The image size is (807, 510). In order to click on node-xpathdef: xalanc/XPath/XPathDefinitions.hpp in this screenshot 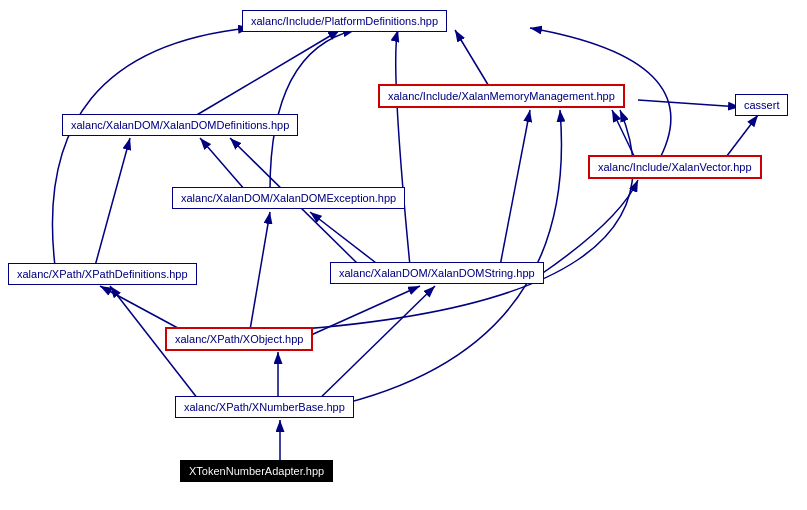, I will do `click(102, 274)`.